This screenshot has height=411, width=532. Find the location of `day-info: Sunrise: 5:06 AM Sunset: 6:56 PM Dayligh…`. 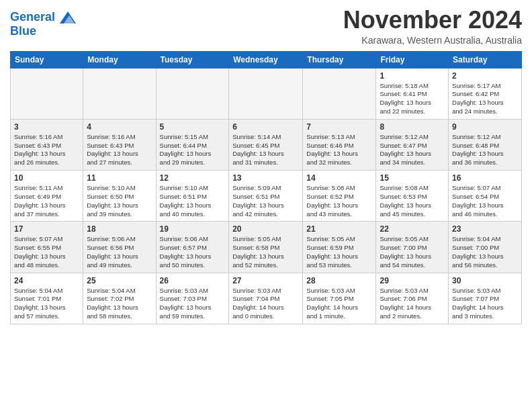

day-info: Sunrise: 5:06 AM Sunset: 6:56 PM Dayligh… is located at coordinates (120, 253).